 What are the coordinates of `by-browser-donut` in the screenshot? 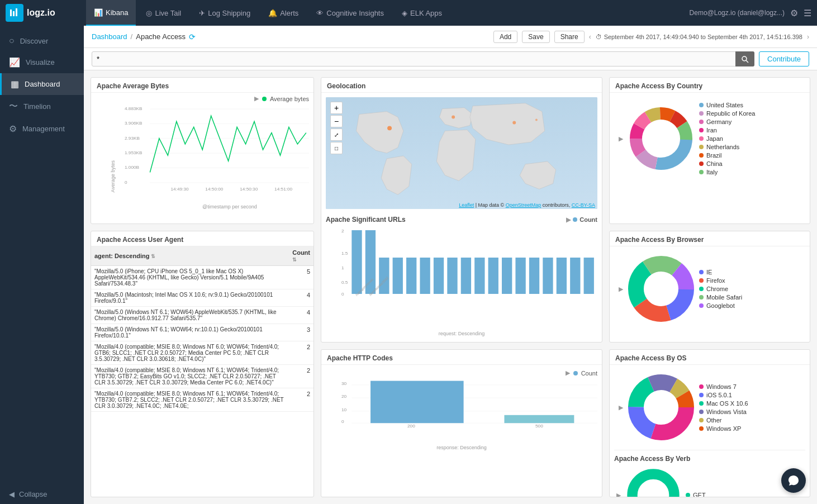 It's located at (661, 289).